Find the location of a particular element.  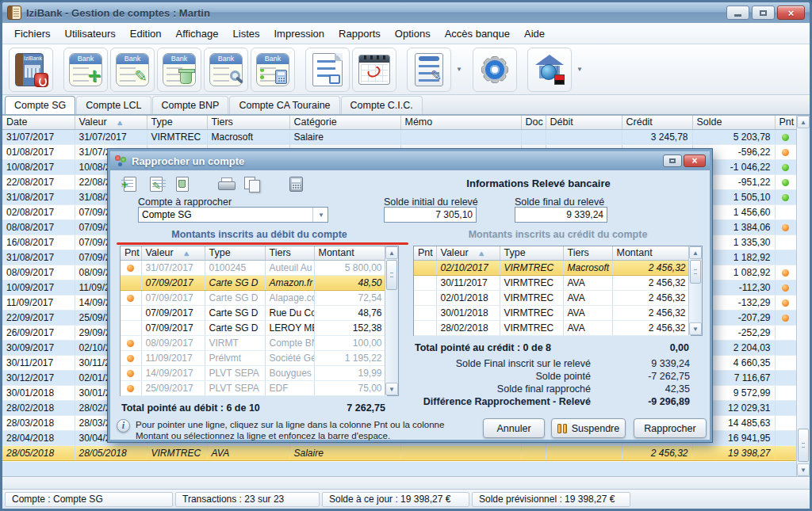

menu-item: Fichiers is located at coordinates (33, 33).